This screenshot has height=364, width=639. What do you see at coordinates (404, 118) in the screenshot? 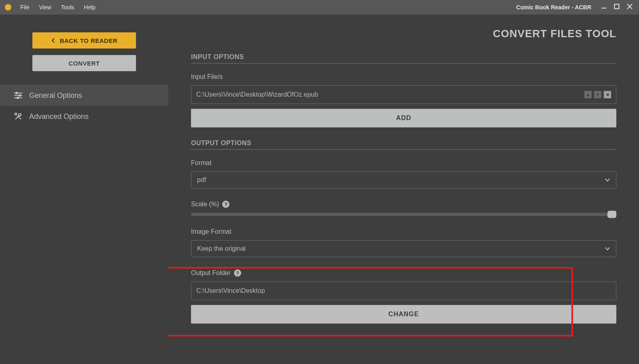
I see `add-file-button: ADD` at bounding box center [404, 118].